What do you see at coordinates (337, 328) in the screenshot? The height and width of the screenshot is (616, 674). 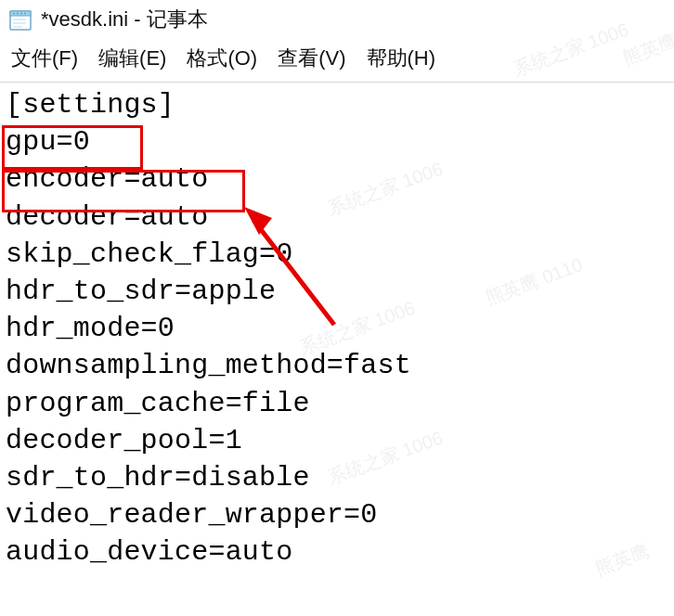 I see `line: hdr_mode=0` at bounding box center [337, 328].